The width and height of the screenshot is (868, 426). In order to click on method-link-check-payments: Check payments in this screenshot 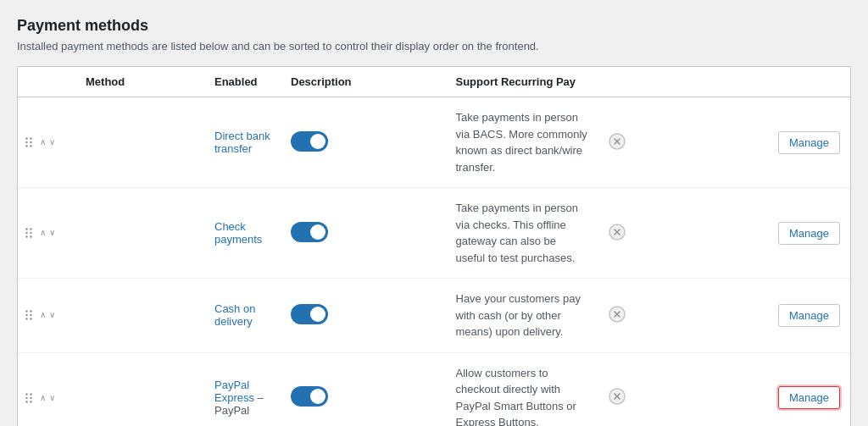, I will do `click(238, 233)`.